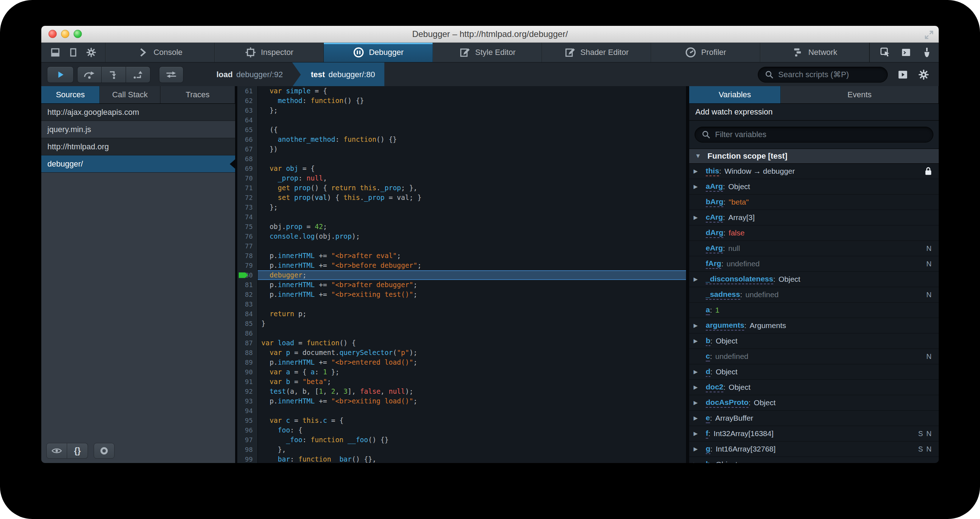 The image size is (980, 519). Describe the element at coordinates (78, 34) in the screenshot. I see `zoom-button` at that location.